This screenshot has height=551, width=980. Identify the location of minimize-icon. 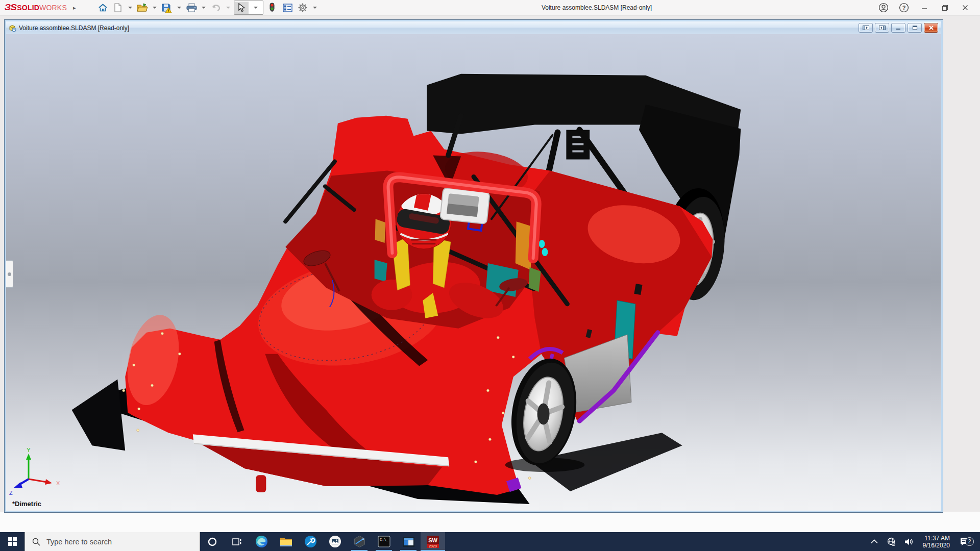
(924, 8).